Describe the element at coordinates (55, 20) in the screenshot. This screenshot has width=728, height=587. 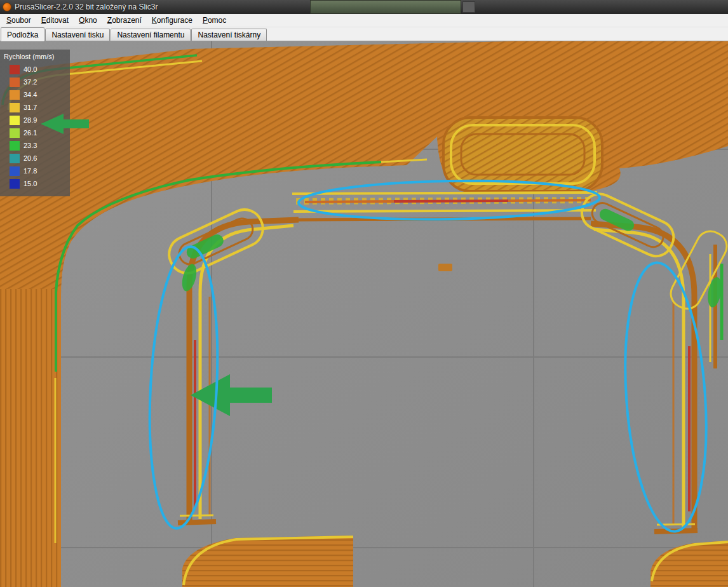
I see `menu-editovat: Editovat` at that location.